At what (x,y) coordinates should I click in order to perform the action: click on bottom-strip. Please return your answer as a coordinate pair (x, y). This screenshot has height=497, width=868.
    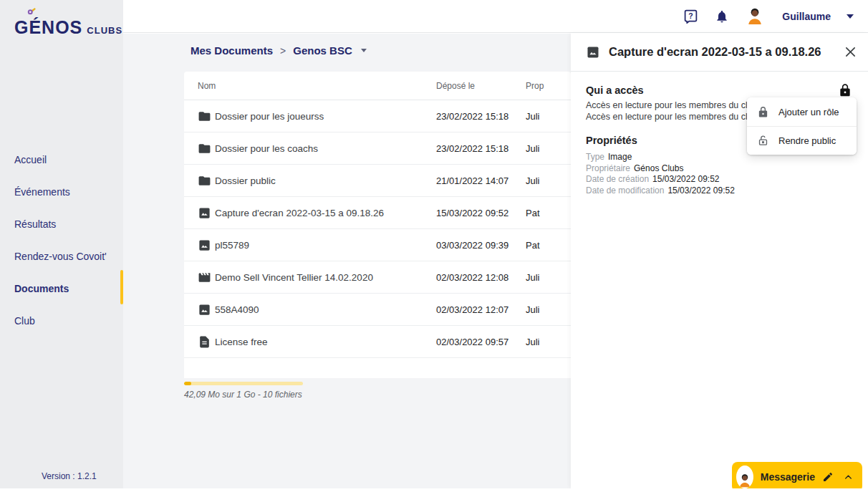
    Looking at the image, I should click on (434, 493).